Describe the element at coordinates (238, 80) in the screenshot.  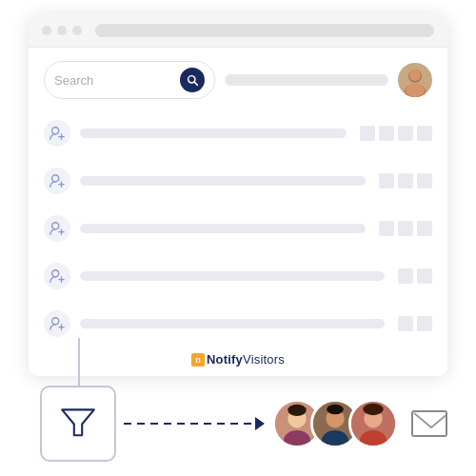
I see `search-row: Search` at that location.